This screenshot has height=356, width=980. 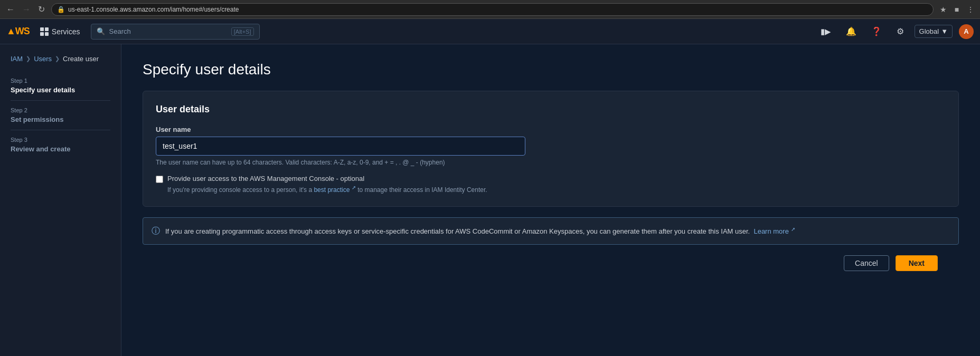 I want to click on info-icon: ⓘ, so click(x=156, y=231).